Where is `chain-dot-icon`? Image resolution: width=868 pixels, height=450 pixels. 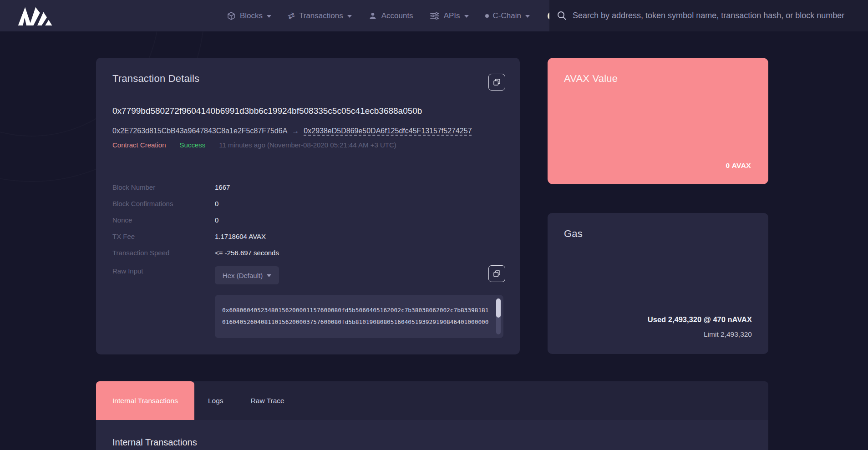 chain-dot-icon is located at coordinates (487, 16).